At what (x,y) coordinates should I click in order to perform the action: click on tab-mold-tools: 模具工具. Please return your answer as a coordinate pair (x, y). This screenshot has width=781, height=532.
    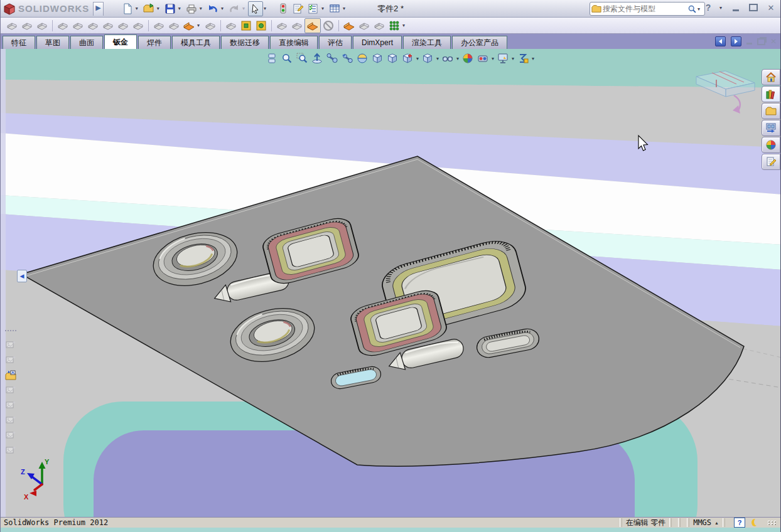
    Looking at the image, I should click on (196, 43).